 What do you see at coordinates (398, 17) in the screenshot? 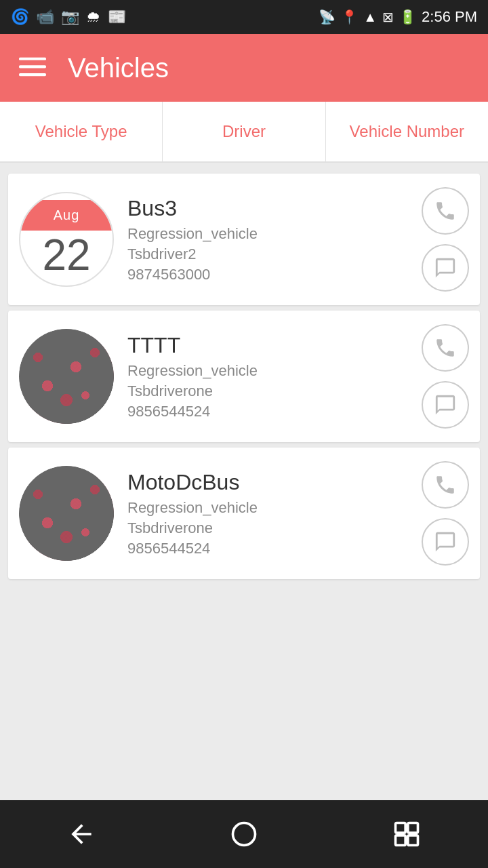
I see `status-right-icons: 📡 📍 ▲ ⊠ 🔋 2:56 PM` at bounding box center [398, 17].